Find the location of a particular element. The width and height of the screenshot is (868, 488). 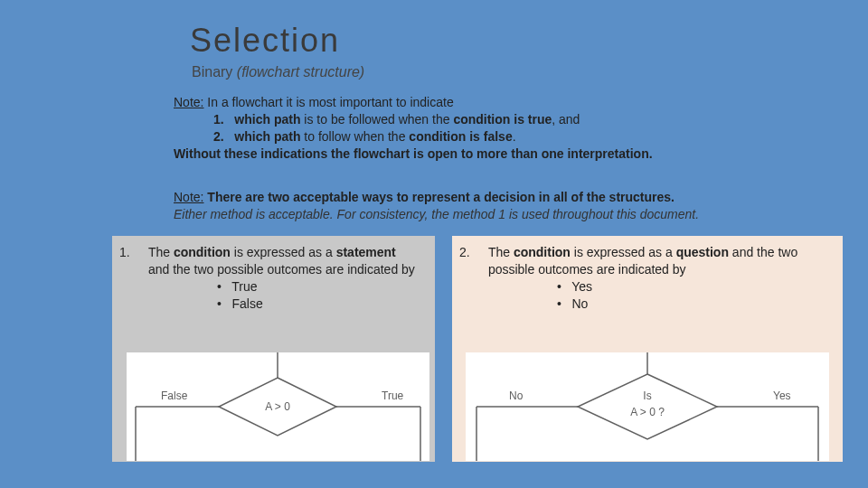

note-block-1: Note: In a flowchart it is most importan… is located at coordinates (458, 128).